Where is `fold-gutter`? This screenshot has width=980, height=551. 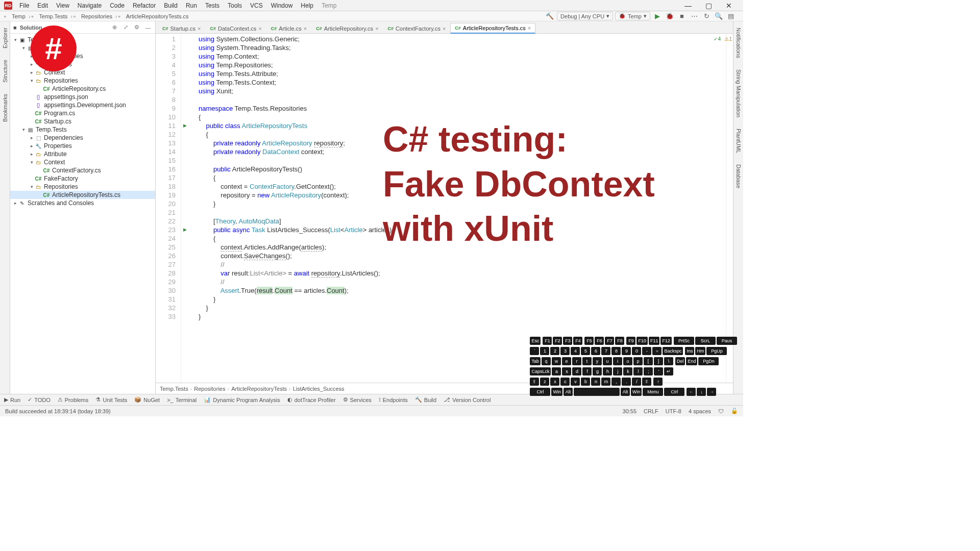 fold-gutter is located at coordinates (192, 208).